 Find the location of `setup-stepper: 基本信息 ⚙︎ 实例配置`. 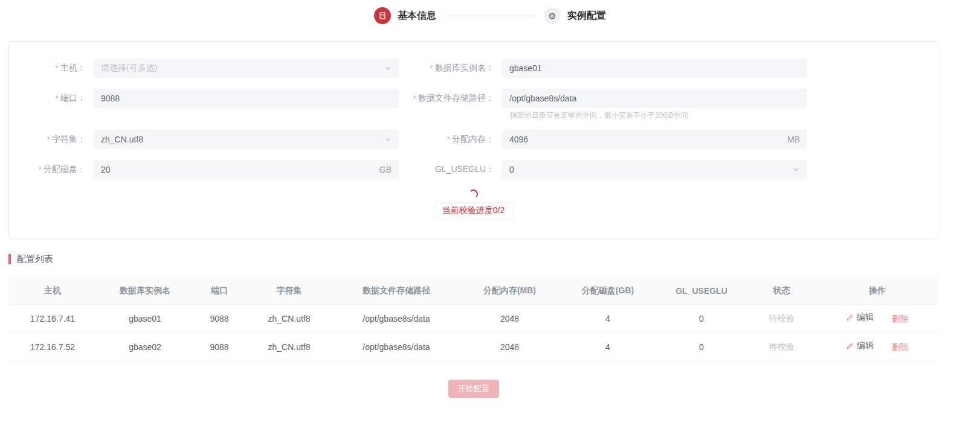

setup-stepper: 基本信息 ⚙︎ 实例配置 is located at coordinates (490, 13).